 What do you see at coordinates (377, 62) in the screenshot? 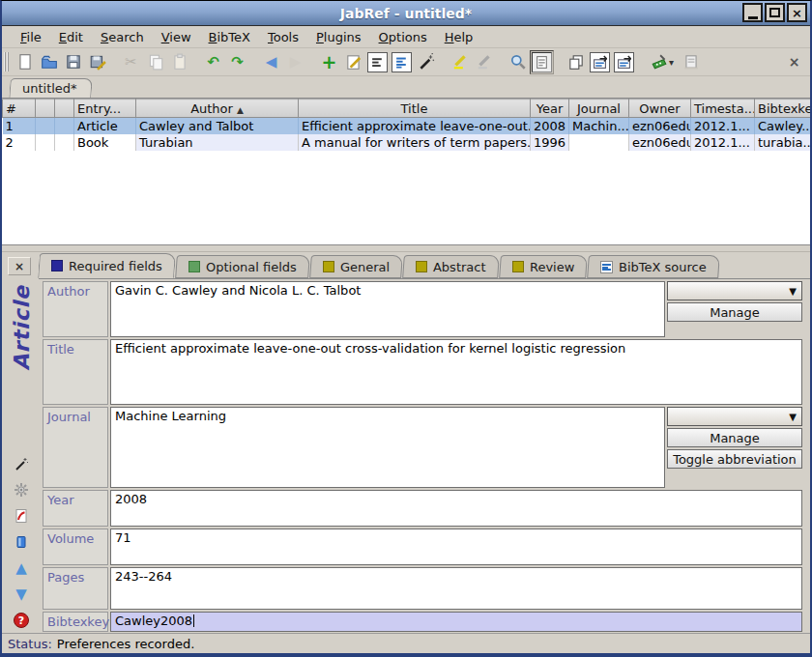
I see `toggle-groups-button` at bounding box center [377, 62].